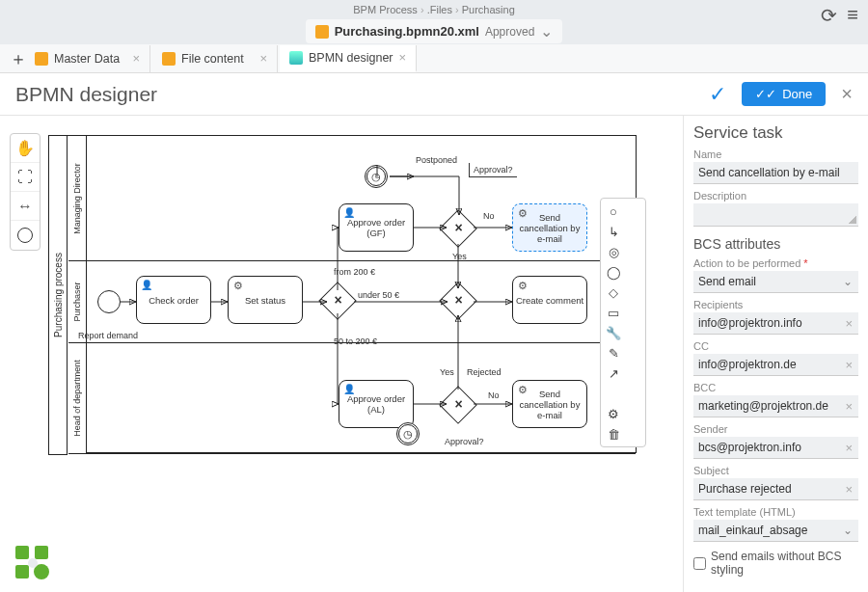  What do you see at coordinates (775, 305) in the screenshot?
I see `recipients-label: Recipients` at bounding box center [775, 305].